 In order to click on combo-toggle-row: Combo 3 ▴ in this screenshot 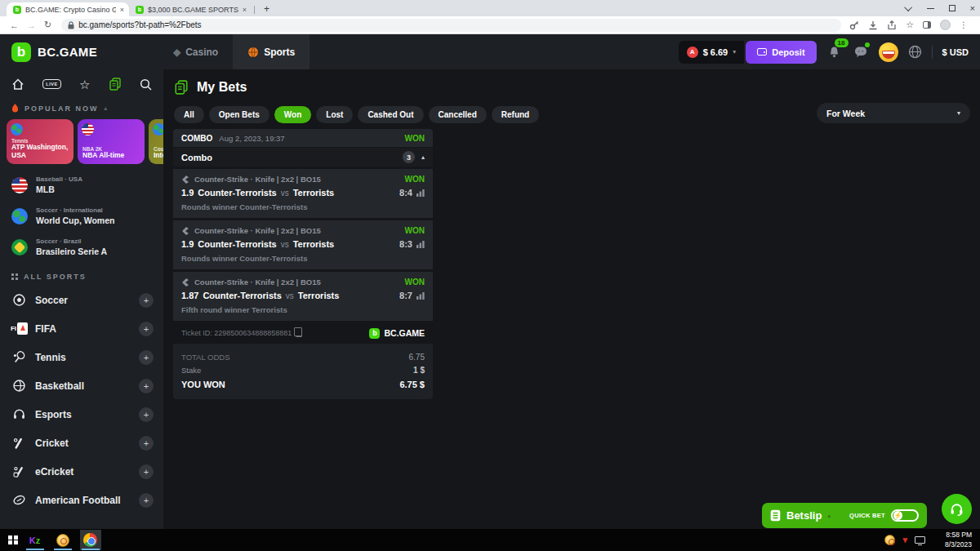, I will do `click(303, 157)`.